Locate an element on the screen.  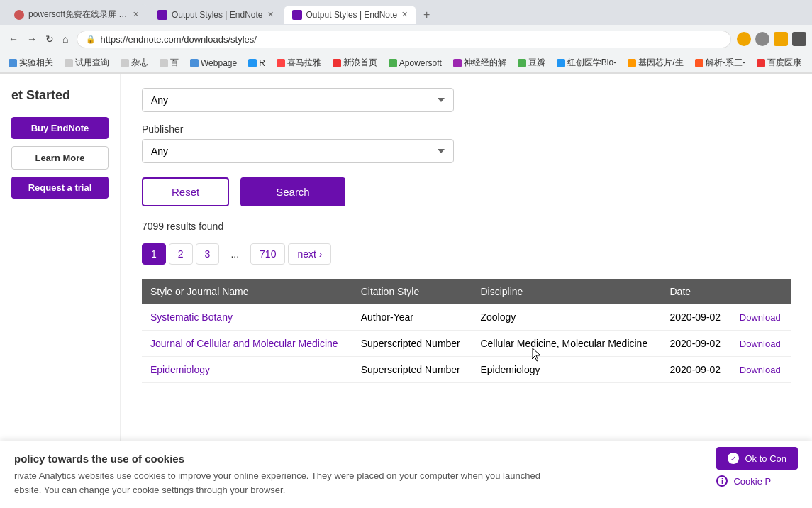
bookmark-icon-douban is located at coordinates (522, 63).